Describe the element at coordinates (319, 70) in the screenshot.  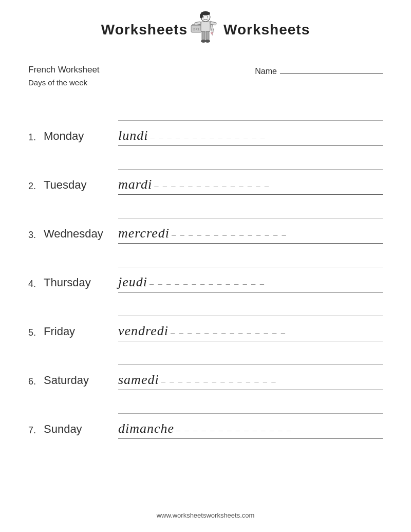
I see `name-field: Name` at that location.